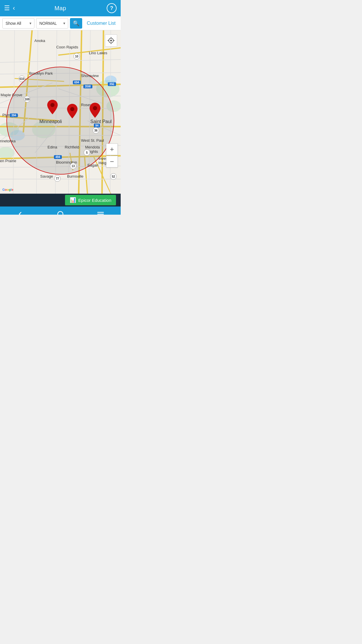 The image size is (362, 644). What do you see at coordinates (76, 23) in the screenshot?
I see `search-button: 🔍` at bounding box center [76, 23].